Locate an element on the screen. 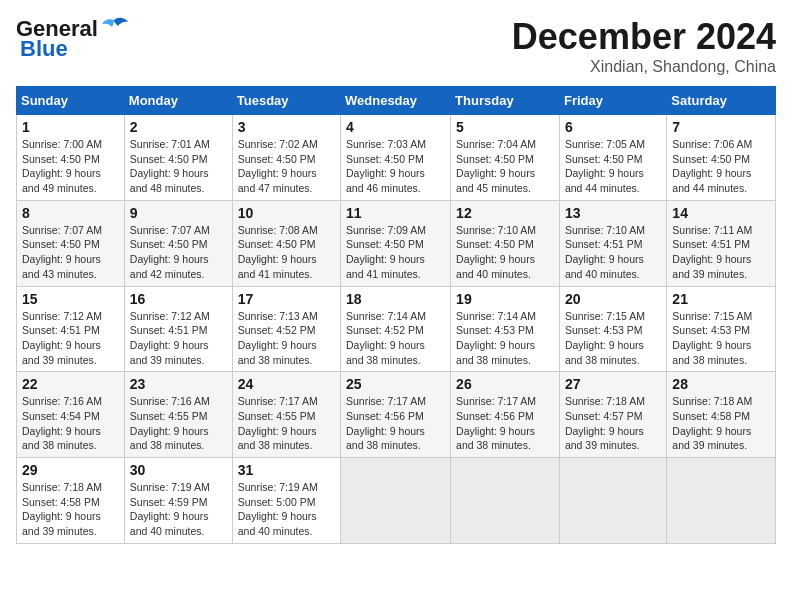 This screenshot has height=612, width=792. calendar-cell: 26Sunrise: 7:17 AMSunset: 4:56 PMDayligh… is located at coordinates (506, 415).